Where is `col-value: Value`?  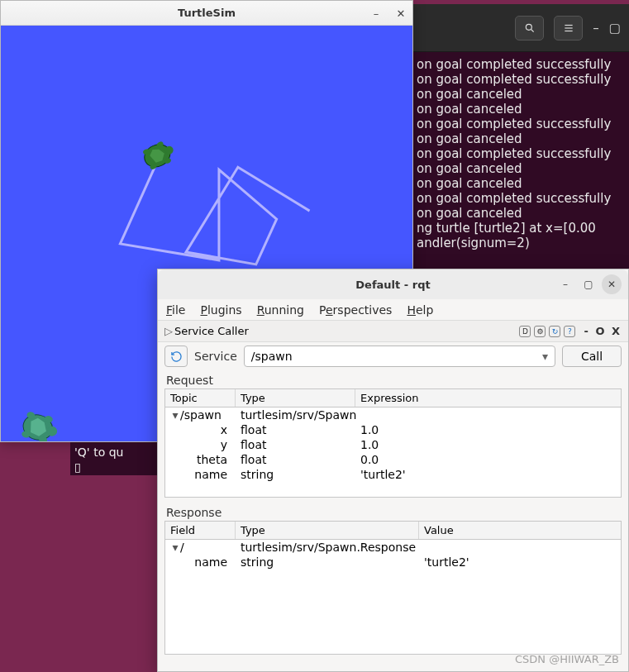
col-value: Value is located at coordinates (520, 531).